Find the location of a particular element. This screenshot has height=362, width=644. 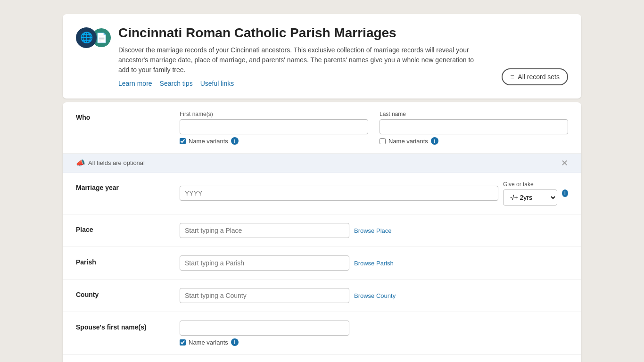

first-name-info-icon: i is located at coordinates (235, 141).